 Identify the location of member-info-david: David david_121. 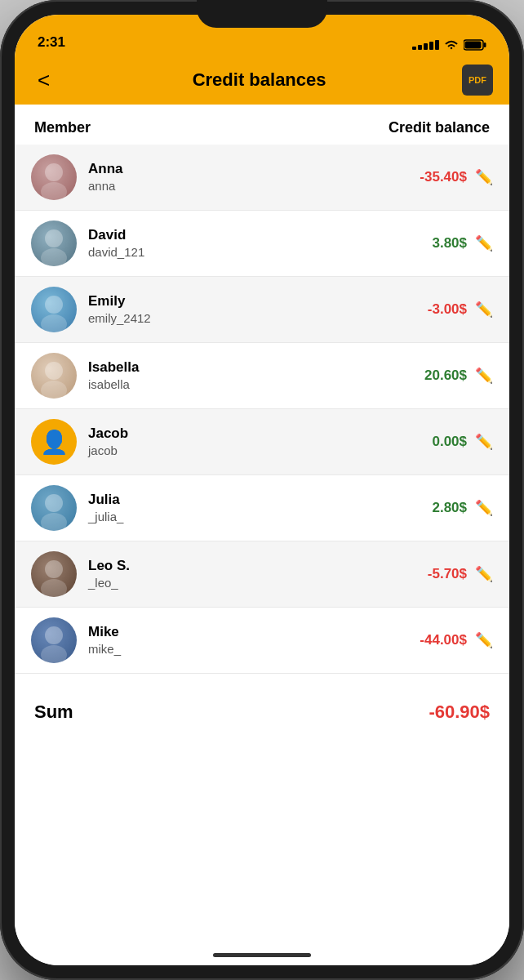
(249, 243).